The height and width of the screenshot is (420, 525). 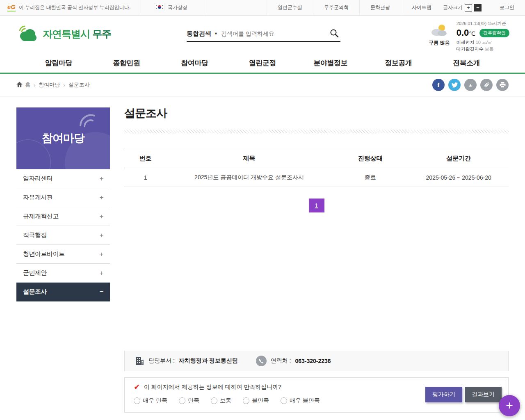 What do you see at coordinates (317, 178) in the screenshot?
I see `table-row: 1 2025년도 공공데이터 개방수요 설문조사서 종료 2025-05-26 …` at bounding box center [317, 178].